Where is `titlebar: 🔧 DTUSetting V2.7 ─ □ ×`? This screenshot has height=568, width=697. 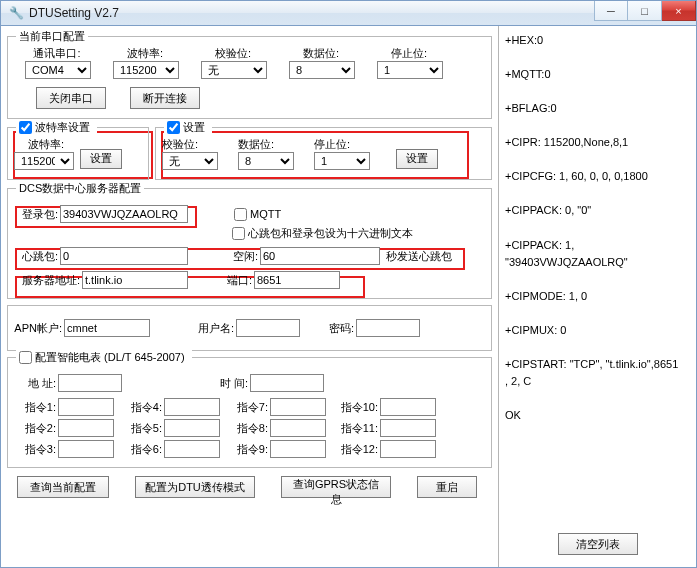 titlebar: 🔧 DTUSetting V2.7 ─ □ × is located at coordinates (348, 13).